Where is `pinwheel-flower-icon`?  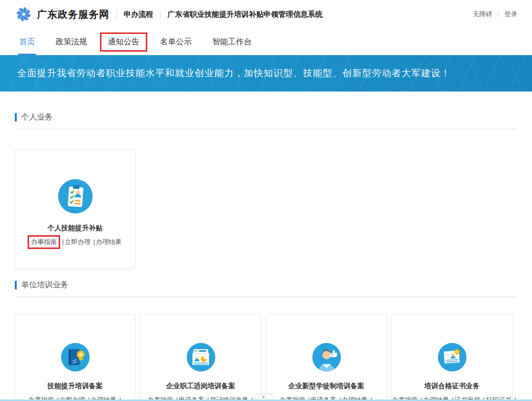 pinwheel-flower-icon is located at coordinates (24, 14).